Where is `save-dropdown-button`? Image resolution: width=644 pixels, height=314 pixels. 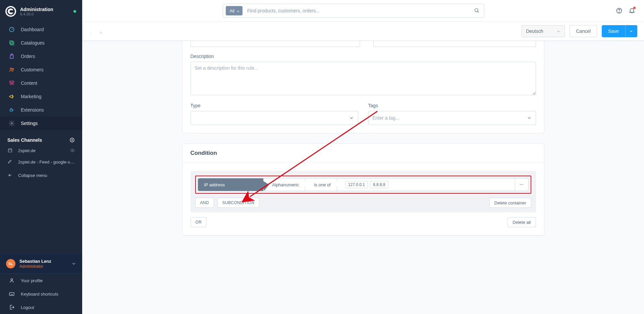
save-dropdown-button is located at coordinates (631, 31).